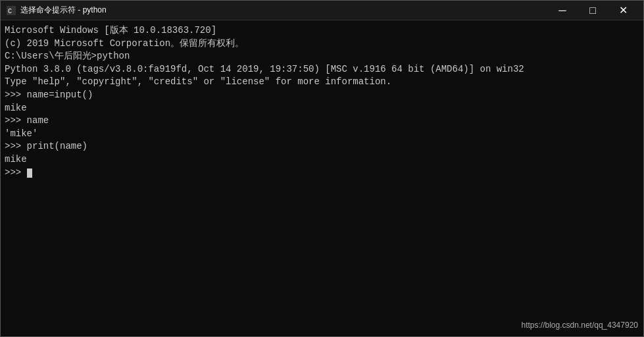 The height and width of the screenshot is (337, 644). What do you see at coordinates (562, 11) in the screenshot?
I see `minimize-button: ─` at bounding box center [562, 11].